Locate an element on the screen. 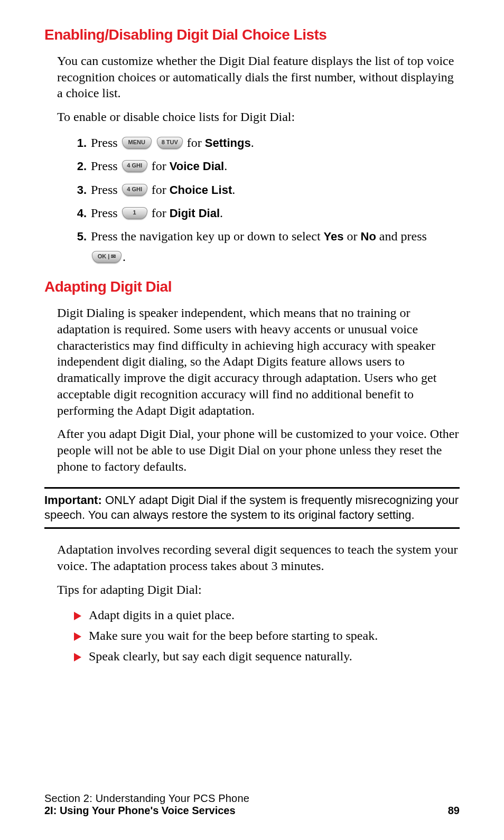  paragraph-process: Adaptation involves recording several di… is located at coordinates (252, 558).